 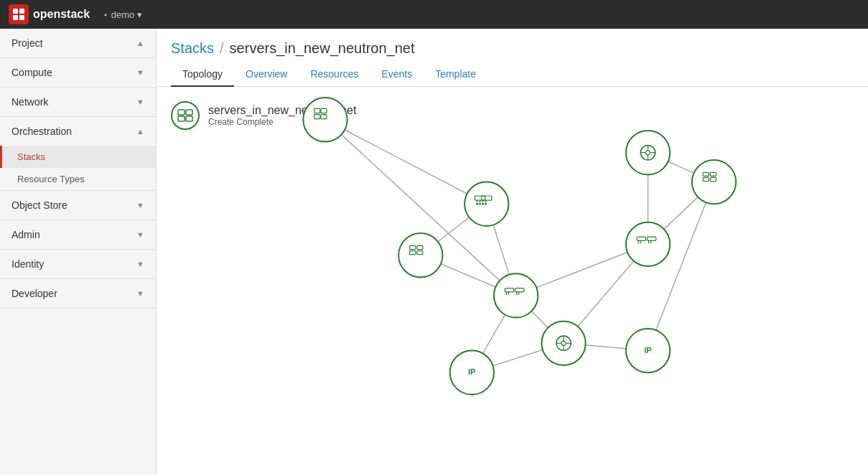 What do you see at coordinates (123, 14) in the screenshot?
I see `user-menu-button: demo ▾` at bounding box center [123, 14].